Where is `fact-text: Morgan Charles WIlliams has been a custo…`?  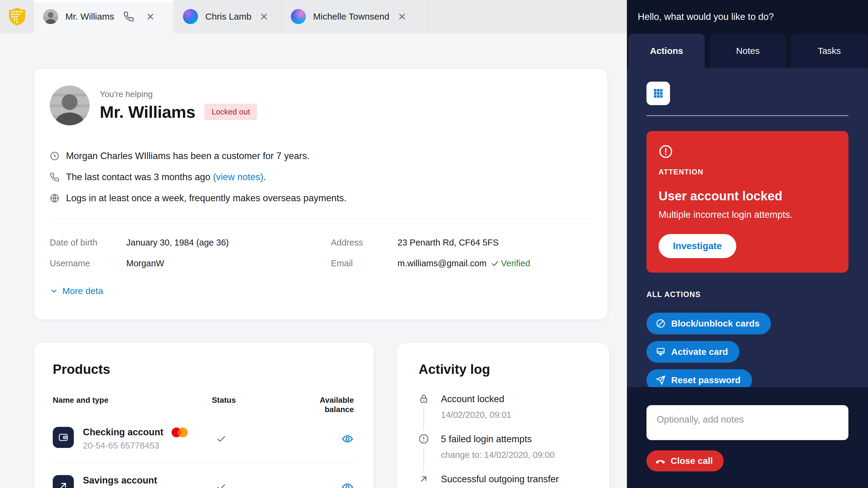
fact-text: Morgan Charles WIlliams has been a custo… is located at coordinates (188, 156).